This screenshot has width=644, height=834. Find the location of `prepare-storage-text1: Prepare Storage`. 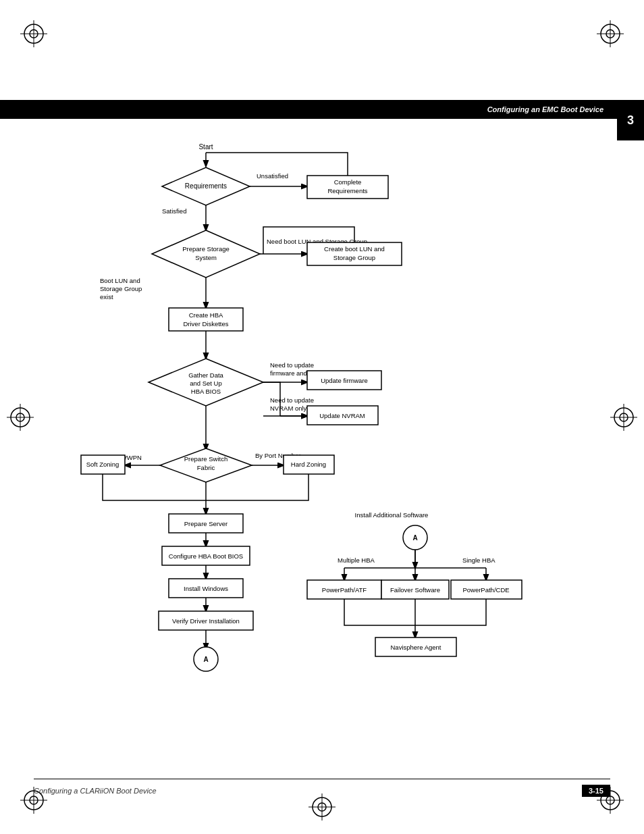

prepare-storage-text1: Prepare Storage is located at coordinates (206, 249).